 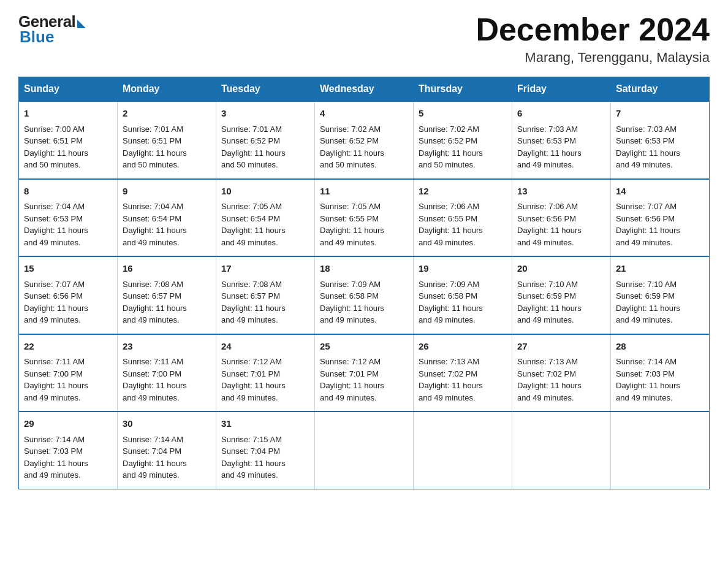 I want to click on location-text: Marang, Terengganu, Malaysia, so click(x=593, y=58).